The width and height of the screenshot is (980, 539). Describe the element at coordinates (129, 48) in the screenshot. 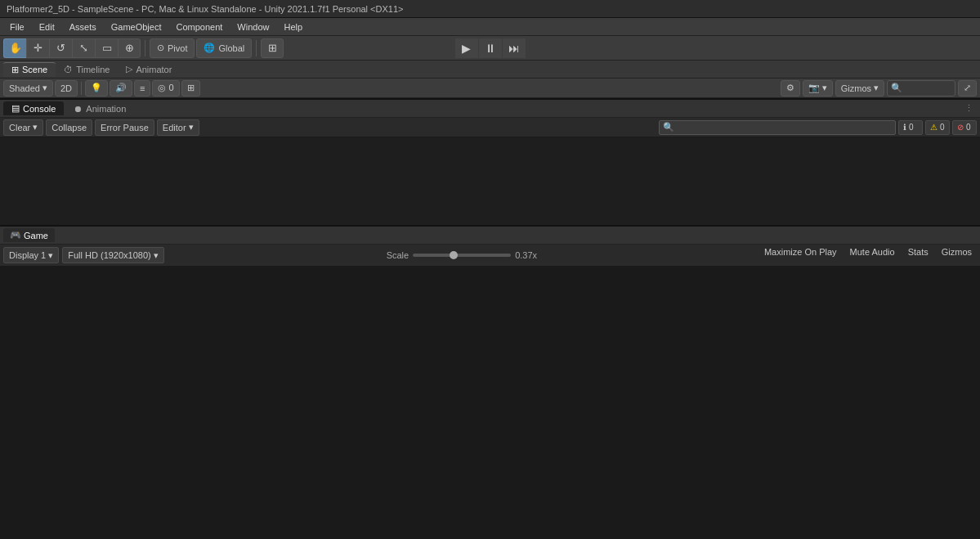

I see `tool-combined: ⊕` at that location.